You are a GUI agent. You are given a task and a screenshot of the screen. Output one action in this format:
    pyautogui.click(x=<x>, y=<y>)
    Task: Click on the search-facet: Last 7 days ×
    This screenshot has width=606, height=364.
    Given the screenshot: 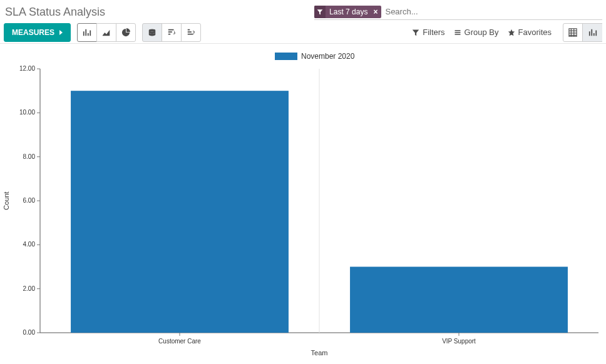 What is the action you would take?
    pyautogui.click(x=348, y=12)
    